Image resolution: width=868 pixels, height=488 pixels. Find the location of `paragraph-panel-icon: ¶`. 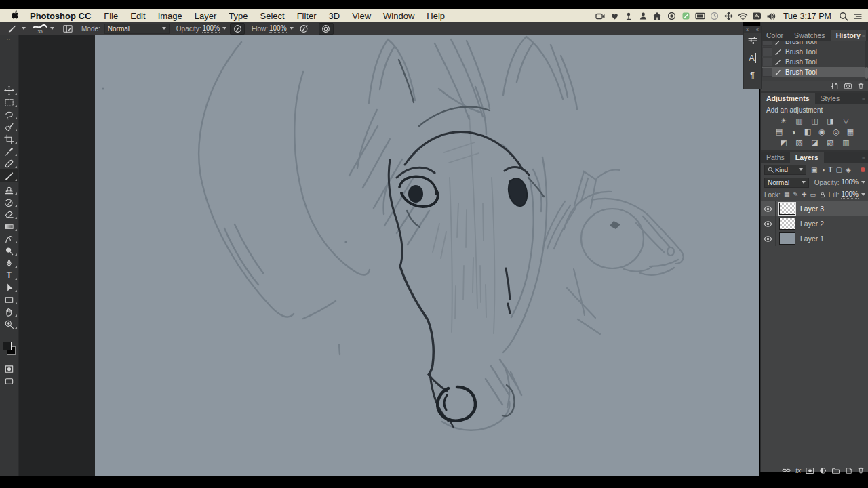

paragraph-panel-icon: ¶ is located at coordinates (753, 75).